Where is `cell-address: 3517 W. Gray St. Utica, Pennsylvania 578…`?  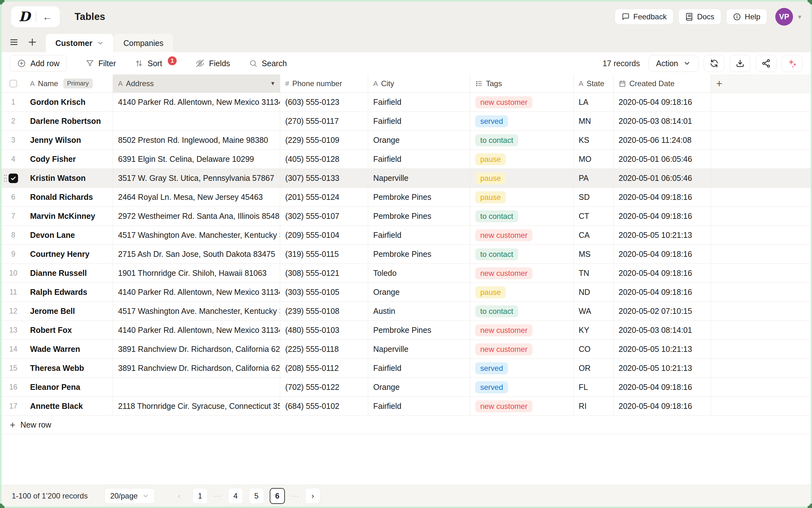 cell-address: 3517 W. Gray St. Utica, Pennsylvania 578… is located at coordinates (197, 178).